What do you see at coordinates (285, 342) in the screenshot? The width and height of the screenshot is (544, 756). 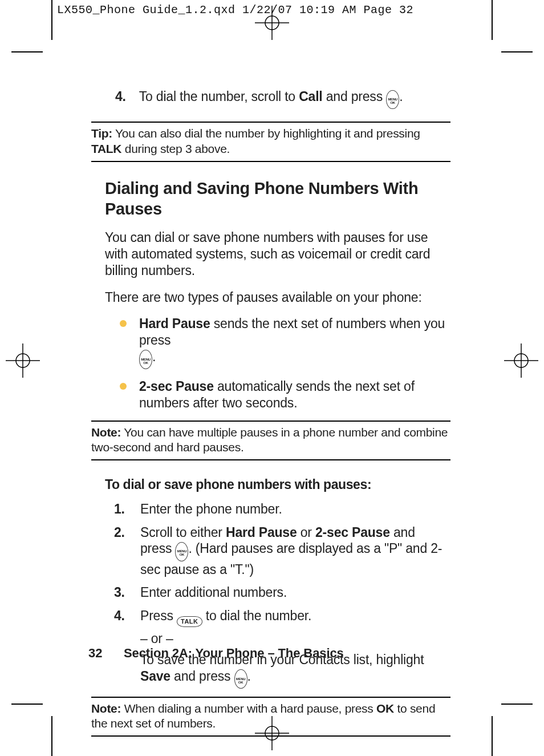 I see `list-item: Hard Pause sends the next set of numbers…` at bounding box center [285, 342].